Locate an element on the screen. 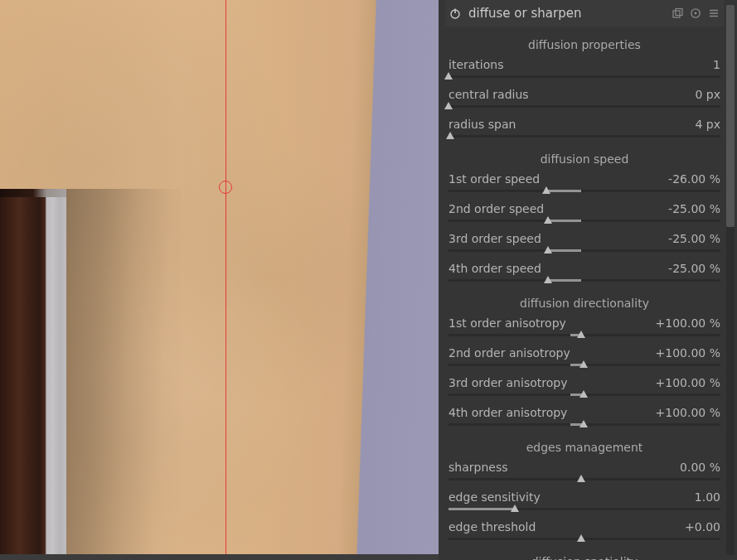 The height and width of the screenshot is (560, 737). section-diffusion-speed: diffusion speed is located at coordinates (584, 158).